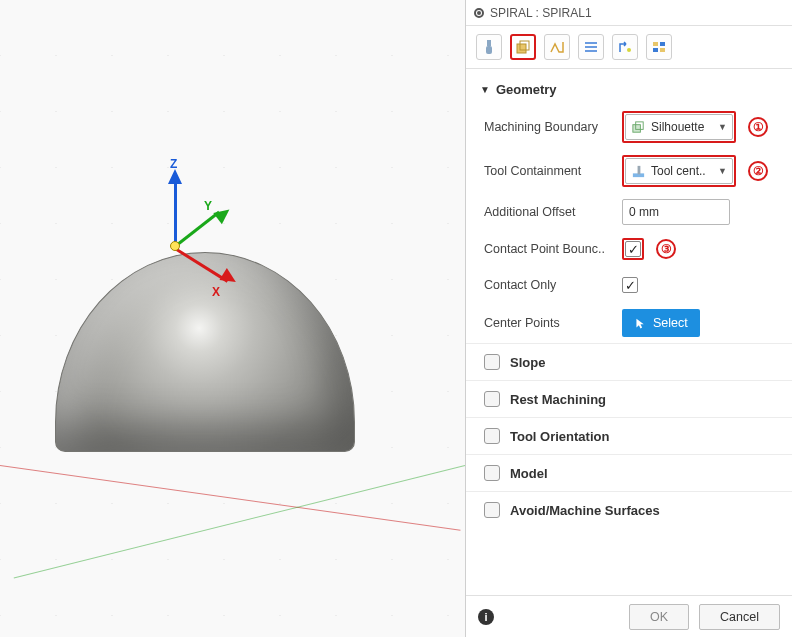 The height and width of the screenshot is (637, 792). Describe the element at coordinates (640, 324) in the screenshot. I see `cursor-icon` at that location.